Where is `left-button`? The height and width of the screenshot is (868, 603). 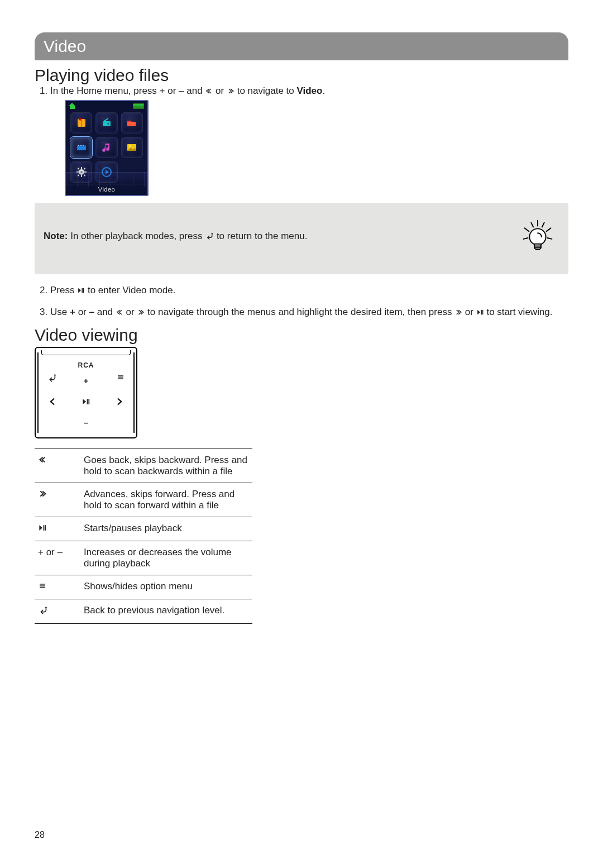 left-button is located at coordinates (52, 402).